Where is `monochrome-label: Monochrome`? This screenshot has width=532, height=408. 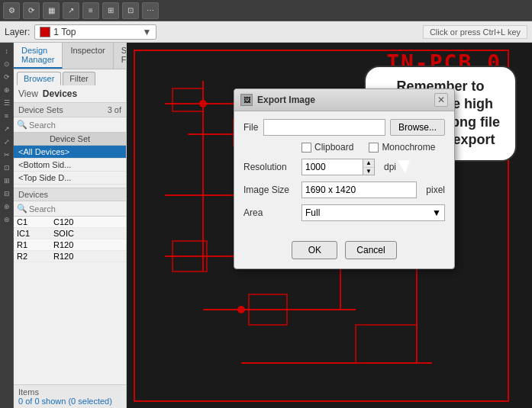 monochrome-label: Monochrome is located at coordinates (408, 147).